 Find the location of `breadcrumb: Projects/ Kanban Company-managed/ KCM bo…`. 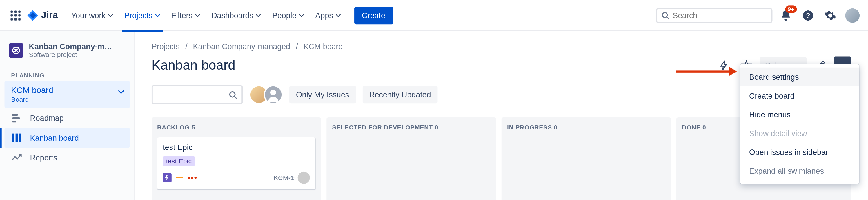

breadcrumb: Projects/ Kanban Company-managed/ KCM bo… is located at coordinates (501, 47).